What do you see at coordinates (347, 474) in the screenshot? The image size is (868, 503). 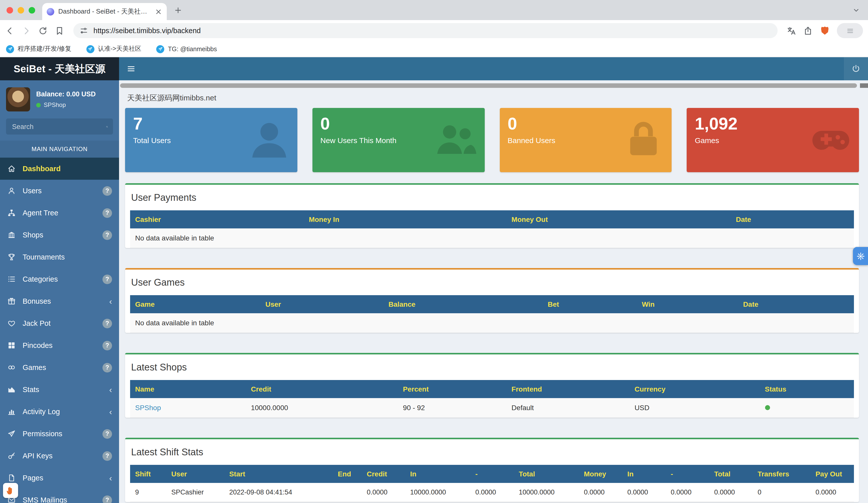 I see `column-header: End` at bounding box center [347, 474].